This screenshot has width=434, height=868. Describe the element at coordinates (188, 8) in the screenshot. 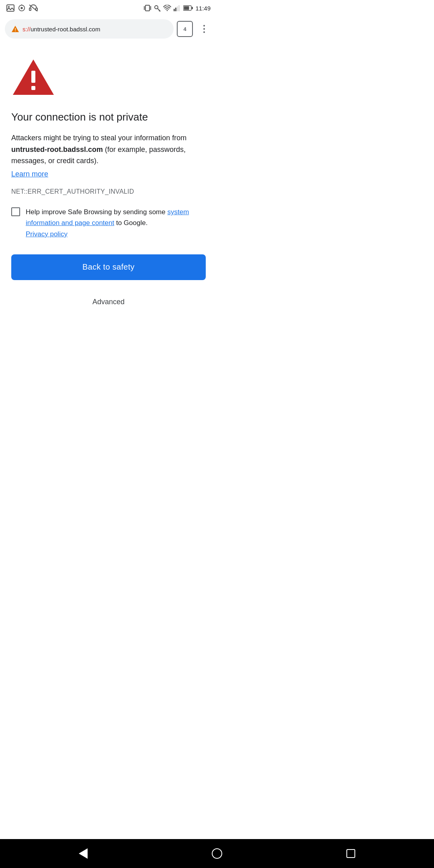

I see `battery-icon` at that location.